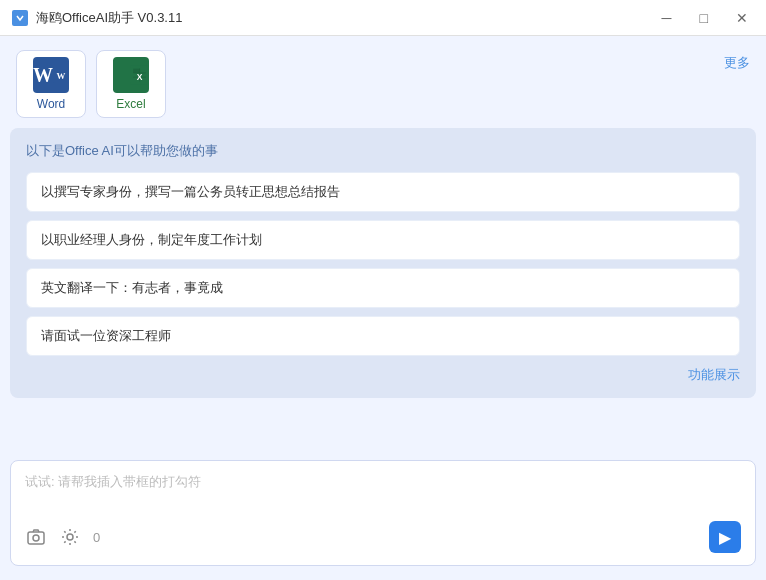  Describe the element at coordinates (140, 75) in the screenshot. I see `excel-icon-svg: X` at that location.